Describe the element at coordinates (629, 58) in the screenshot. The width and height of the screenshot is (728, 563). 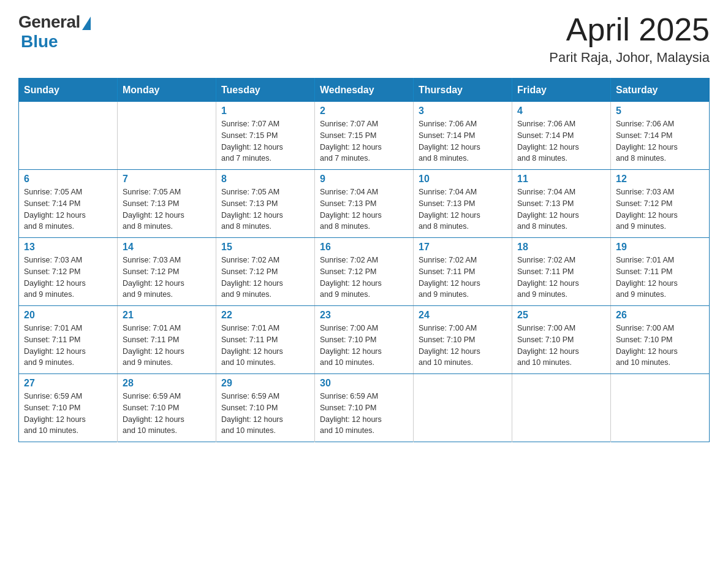
I see `calendar-location: Parit Raja, Johor, Malaysia` at that location.